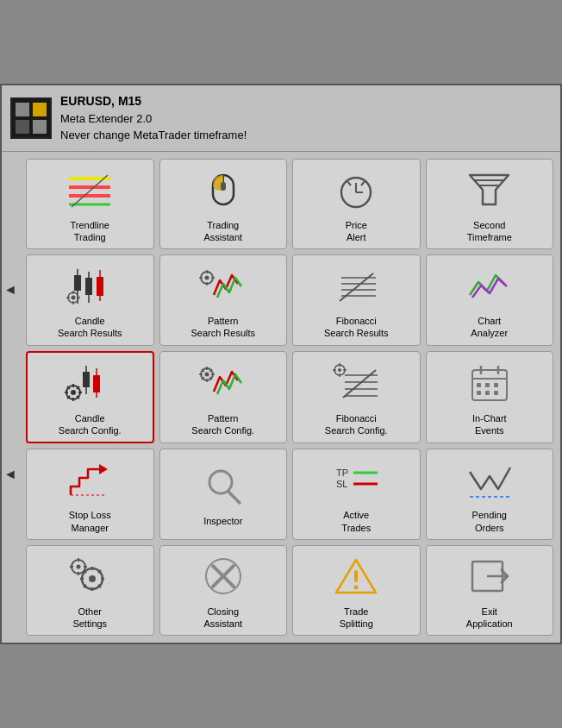 The width and height of the screenshot is (562, 728). I want to click on grid-row-4: Stop LossManager Inspector, so click(290, 494).